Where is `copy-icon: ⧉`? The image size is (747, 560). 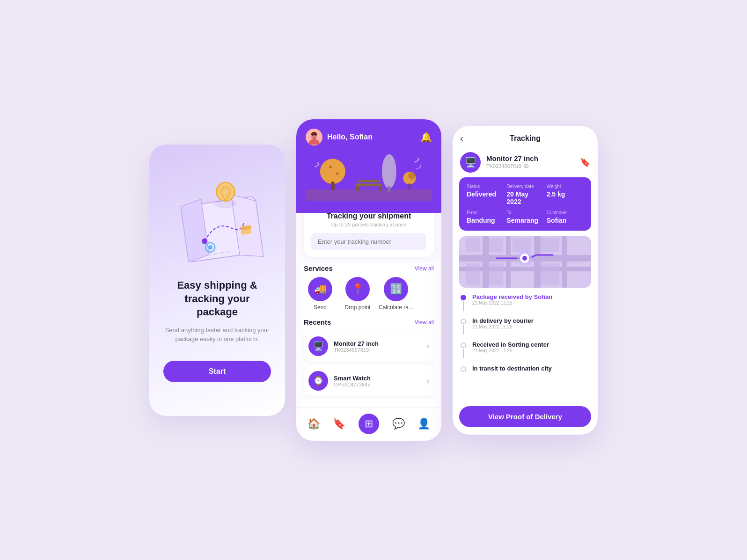
copy-icon: ⧉ is located at coordinates (526, 166).